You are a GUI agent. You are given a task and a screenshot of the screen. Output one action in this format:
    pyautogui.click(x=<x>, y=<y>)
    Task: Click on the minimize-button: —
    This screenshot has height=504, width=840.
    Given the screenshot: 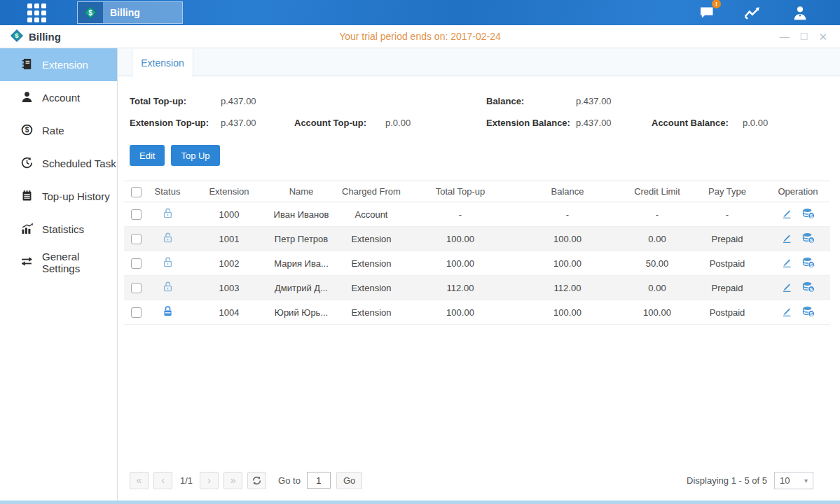 What is the action you would take?
    pyautogui.click(x=785, y=36)
    